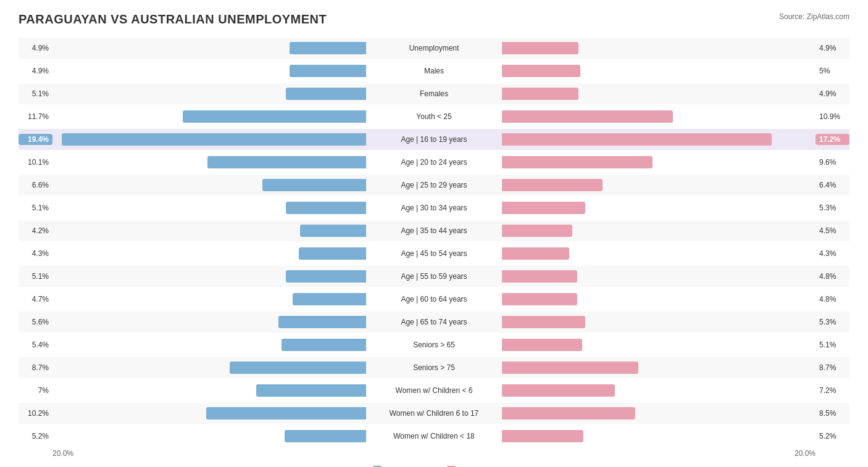 The height and width of the screenshot is (467, 868). Describe the element at coordinates (832, 299) in the screenshot. I see `right-value: 4.8%` at that location.